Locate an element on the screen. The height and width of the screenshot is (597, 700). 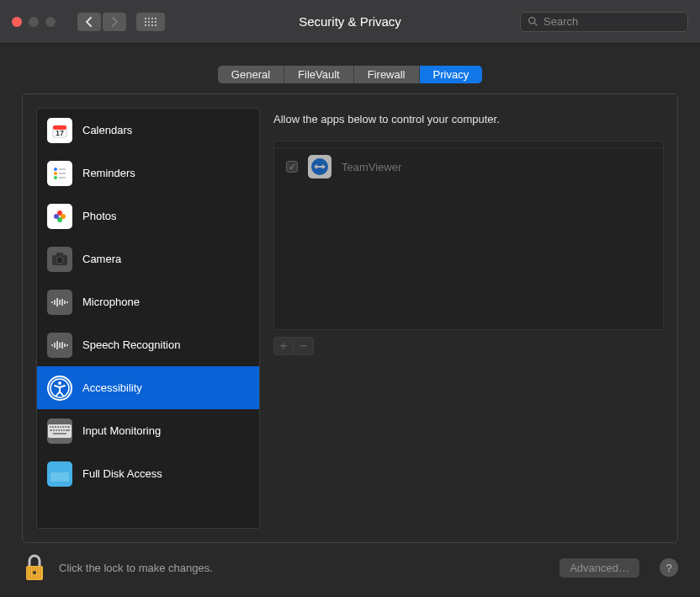
lock-icon is located at coordinates (34, 568).